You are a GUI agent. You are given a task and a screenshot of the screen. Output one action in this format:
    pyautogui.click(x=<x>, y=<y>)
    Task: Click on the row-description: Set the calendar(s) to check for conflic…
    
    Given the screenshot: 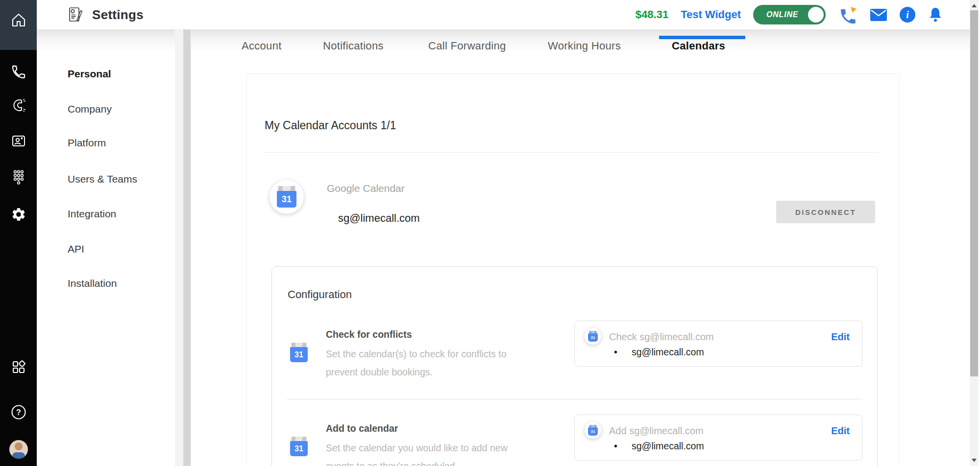 What is the action you would take?
    pyautogui.click(x=427, y=363)
    